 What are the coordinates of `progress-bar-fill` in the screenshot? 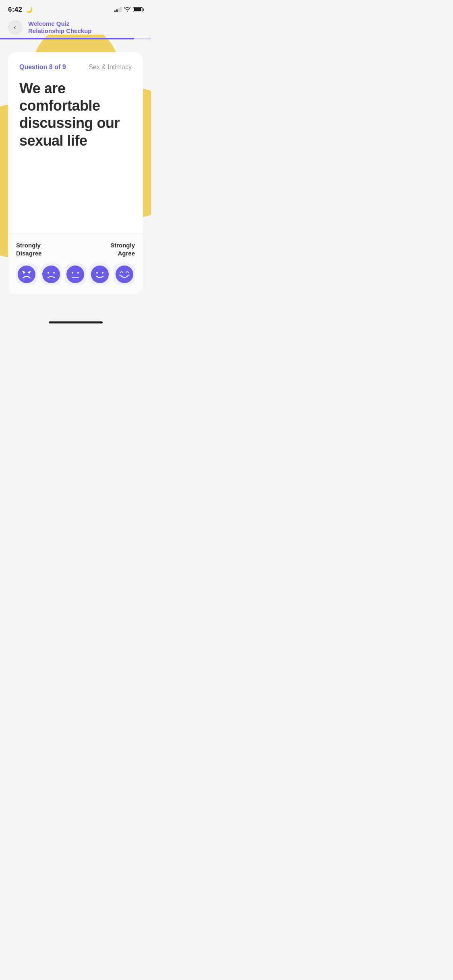 It's located at (67, 39).